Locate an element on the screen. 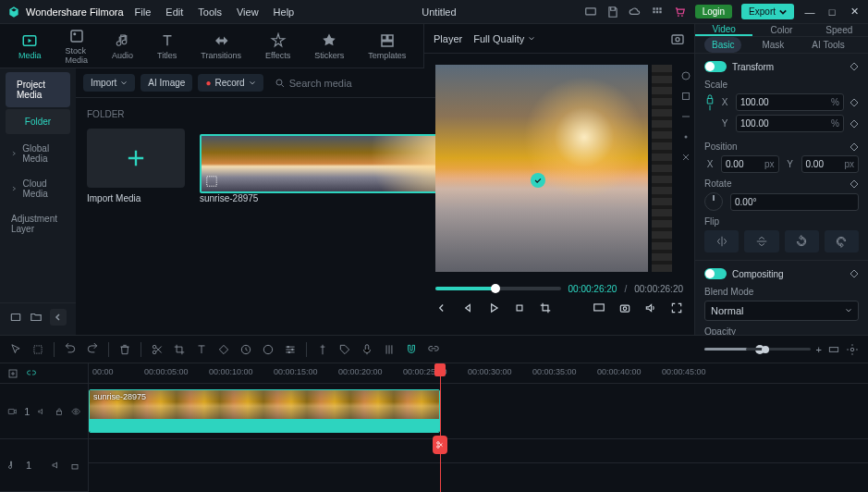 The image size is (868, 492). menu-help: Help is located at coordinates (285, 12).